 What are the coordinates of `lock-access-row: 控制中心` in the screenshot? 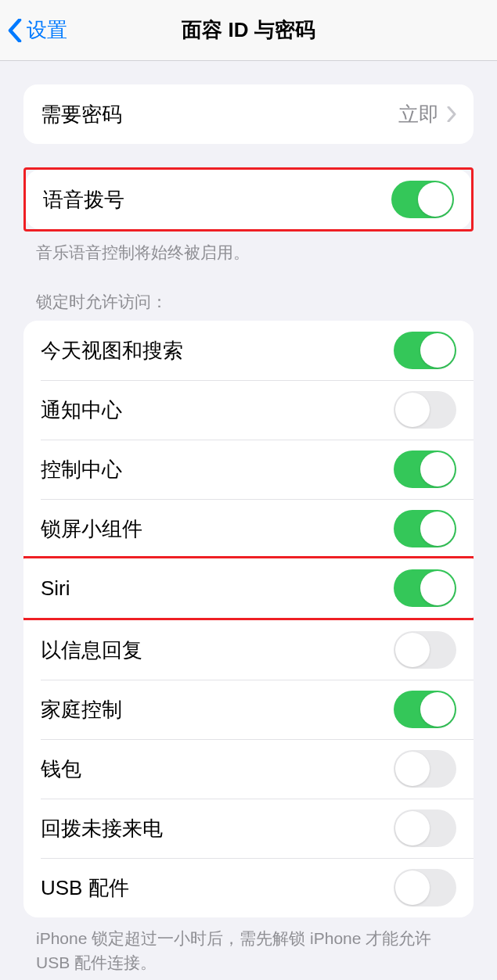 It's located at (249, 469).